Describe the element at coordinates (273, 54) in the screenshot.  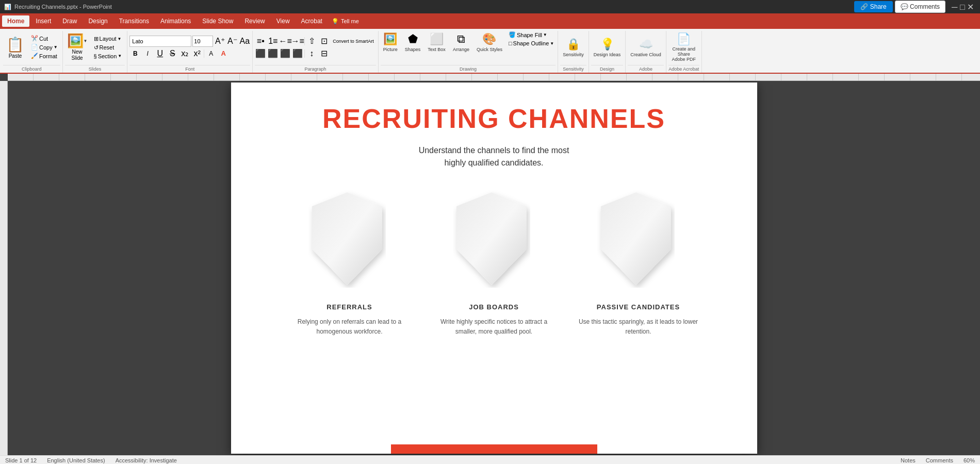
I see `align-center-button: ⬛` at that location.